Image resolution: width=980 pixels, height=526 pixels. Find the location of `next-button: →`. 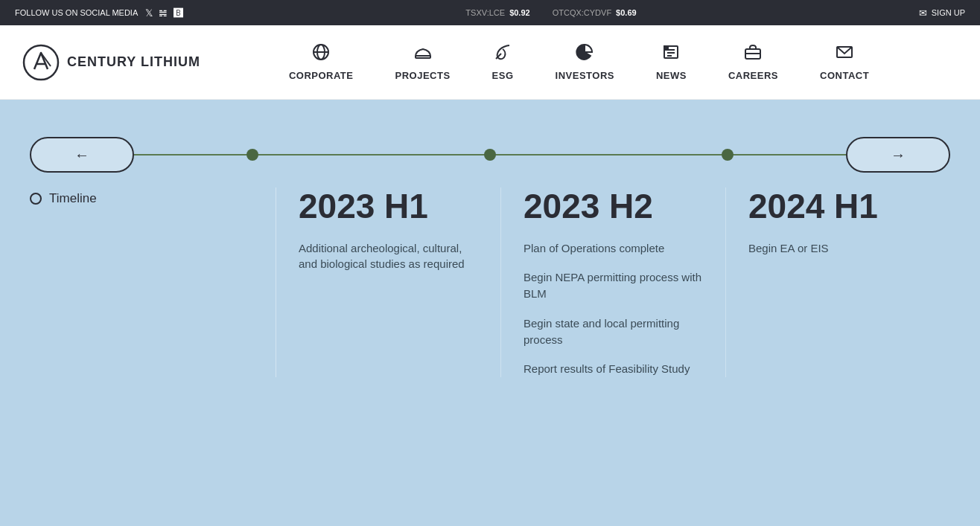

next-button: → is located at coordinates (898, 155).